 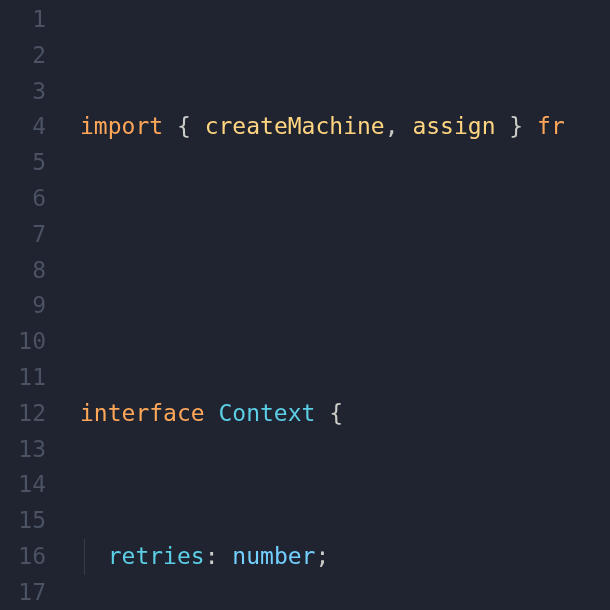 I want to click on line-number: 9, so click(x=29, y=306).